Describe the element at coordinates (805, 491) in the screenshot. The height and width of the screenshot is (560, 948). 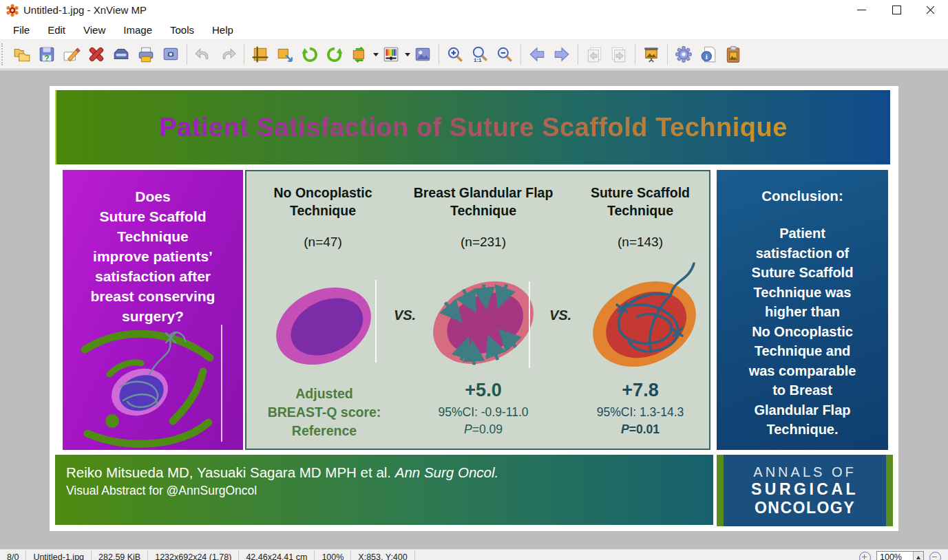
I see `journal-logo: ANNALS OF SURGICAL ONCOLOGY` at that location.